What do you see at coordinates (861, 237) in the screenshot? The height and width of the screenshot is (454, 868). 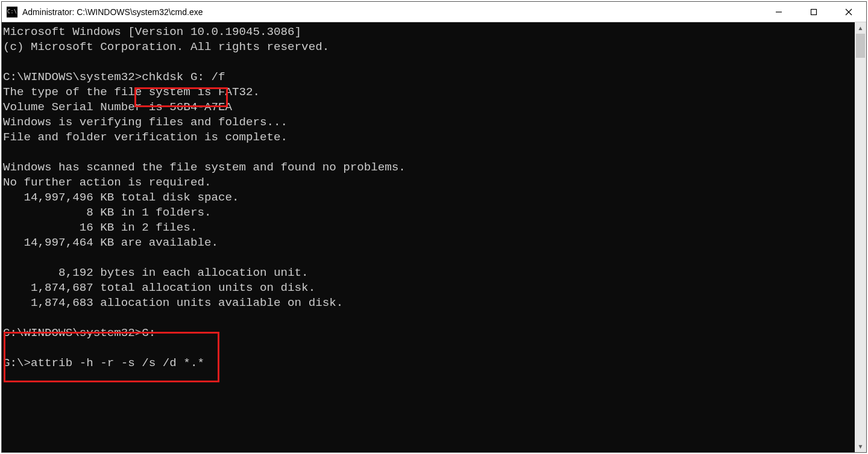 I see `vertical-scrollbar: ▲ ▼` at bounding box center [861, 237].